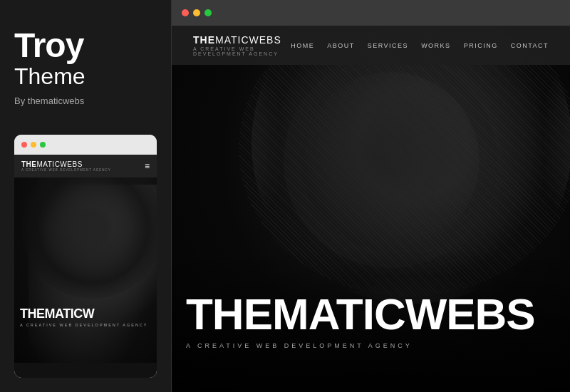 The image size is (570, 392). What do you see at coordinates (242, 51) in the screenshot?
I see `desktop-logo-sub: A CREATIVE WEB DEVELOPMENT AGENCY` at bounding box center [242, 51].